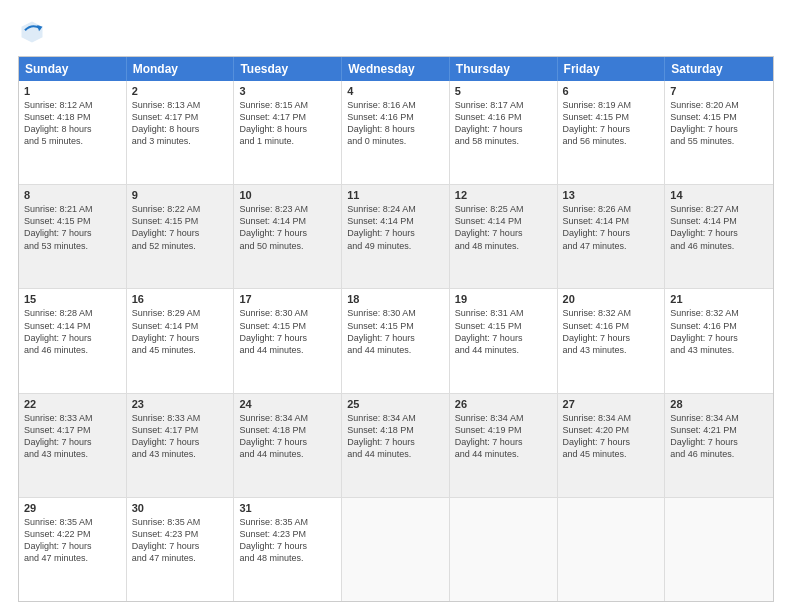  Describe the element at coordinates (719, 404) in the screenshot. I see `day-number: 28` at that location.